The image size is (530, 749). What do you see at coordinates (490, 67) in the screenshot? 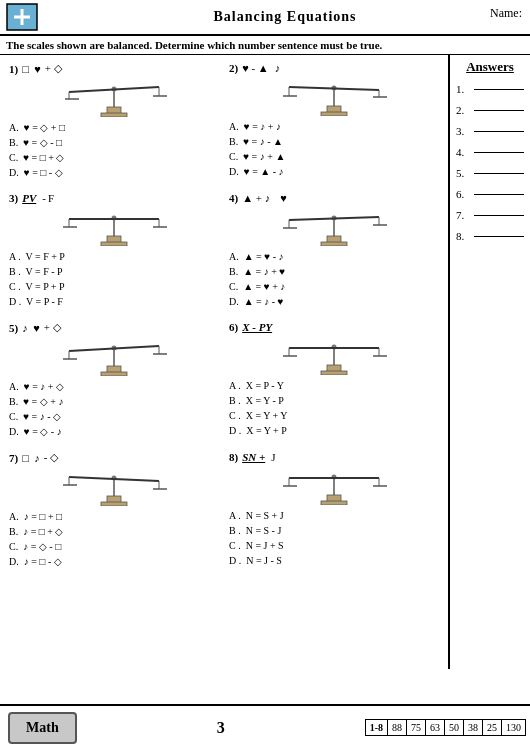
I see `answers-title: Answers` at bounding box center [490, 67].